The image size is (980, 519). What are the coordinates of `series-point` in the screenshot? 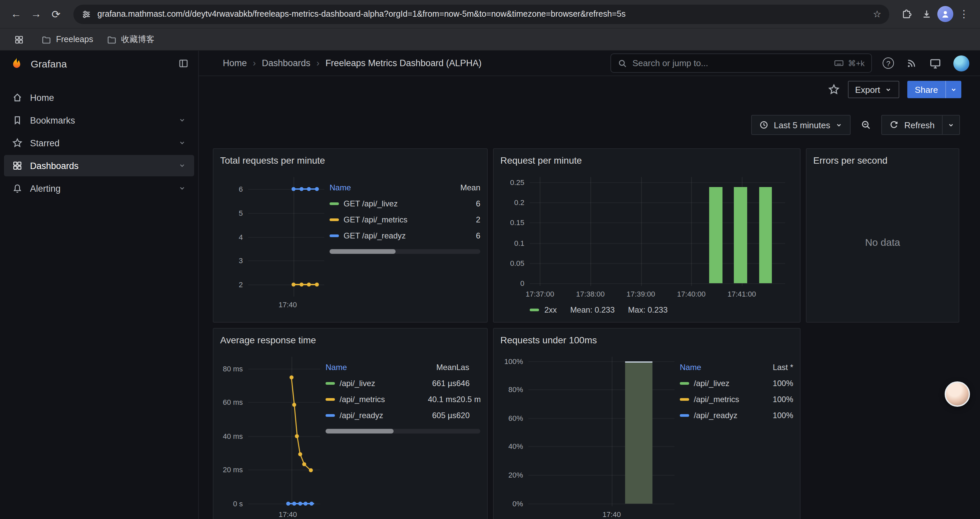 It's located at (294, 404).